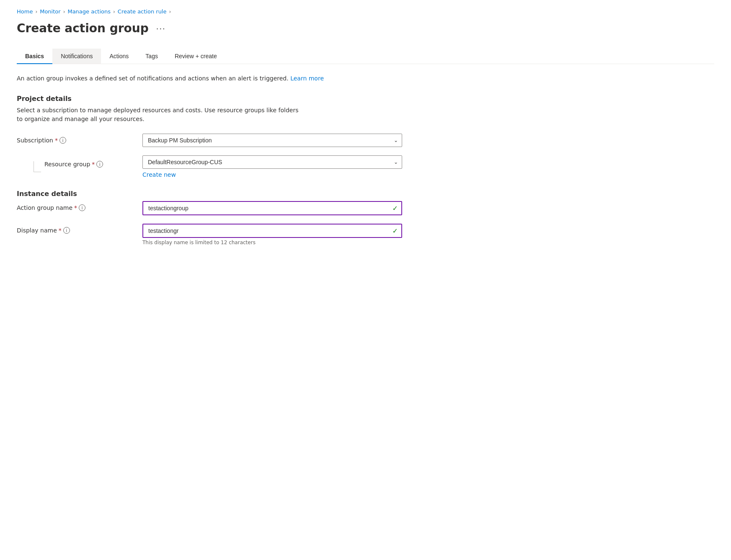  Describe the element at coordinates (50, 12) in the screenshot. I see `breadcrumb-monitor: Monitor` at that location.